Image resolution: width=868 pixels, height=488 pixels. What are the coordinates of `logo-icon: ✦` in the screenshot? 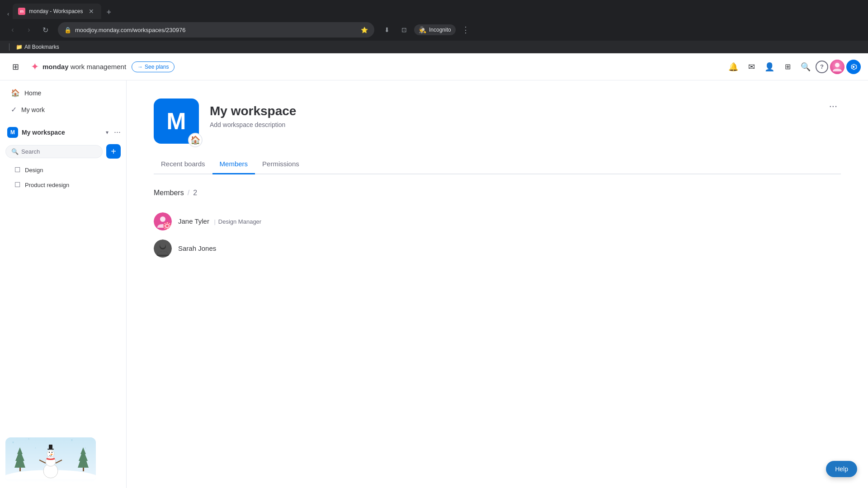 It's located at (35, 67).